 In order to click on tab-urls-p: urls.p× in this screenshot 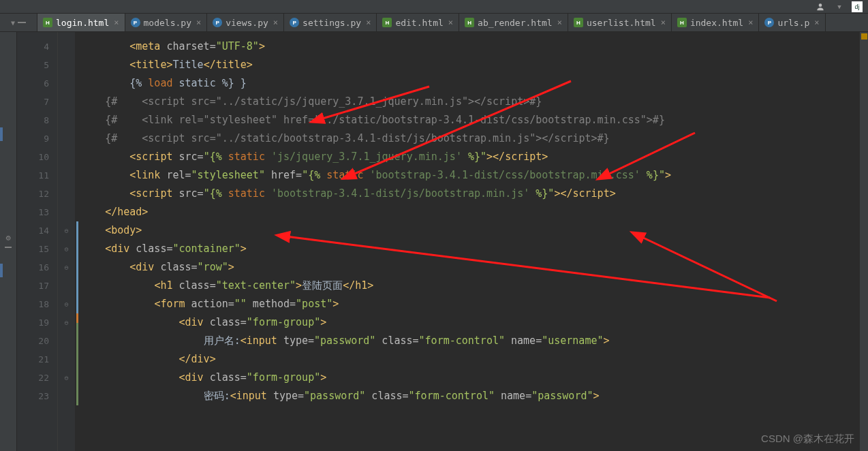, I will do `click(792, 22)`.